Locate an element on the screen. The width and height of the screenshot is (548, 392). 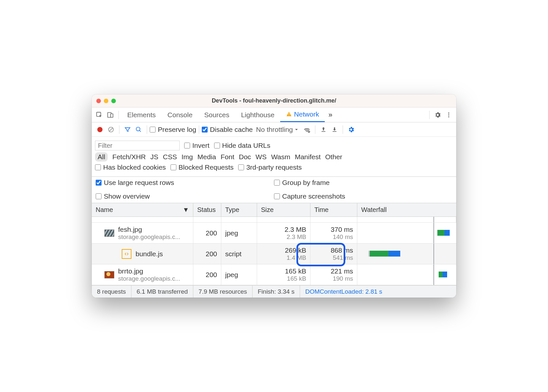
minimize-window-button is located at coordinates (106, 101).